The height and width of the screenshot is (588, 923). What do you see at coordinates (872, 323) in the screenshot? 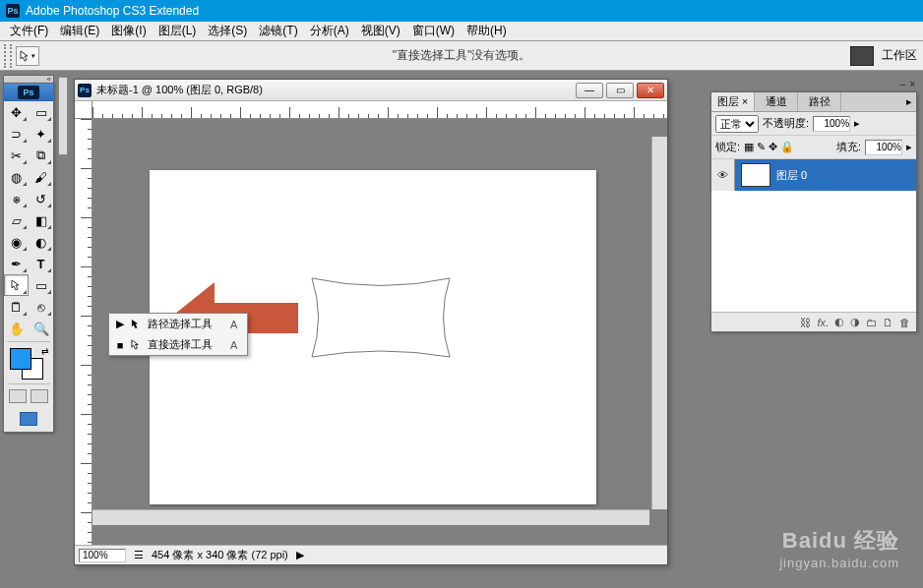
I see `layer-group-icon: 🗀` at bounding box center [872, 323].